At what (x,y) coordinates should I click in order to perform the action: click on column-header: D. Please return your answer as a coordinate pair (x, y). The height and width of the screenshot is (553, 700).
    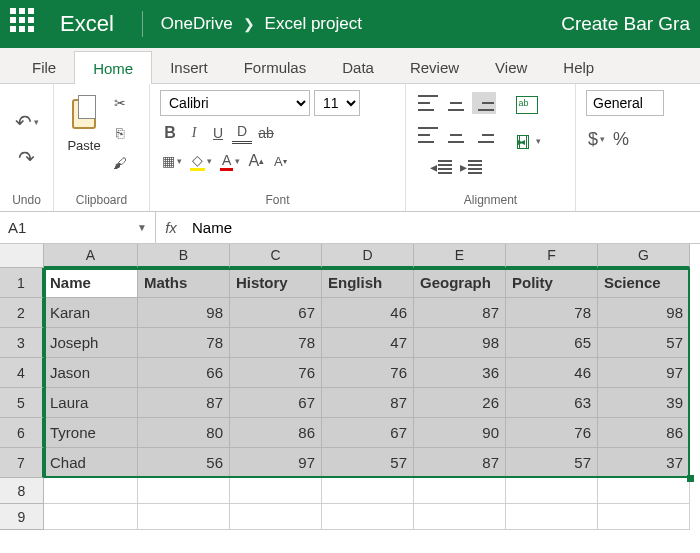
    Looking at the image, I should click on (368, 256).